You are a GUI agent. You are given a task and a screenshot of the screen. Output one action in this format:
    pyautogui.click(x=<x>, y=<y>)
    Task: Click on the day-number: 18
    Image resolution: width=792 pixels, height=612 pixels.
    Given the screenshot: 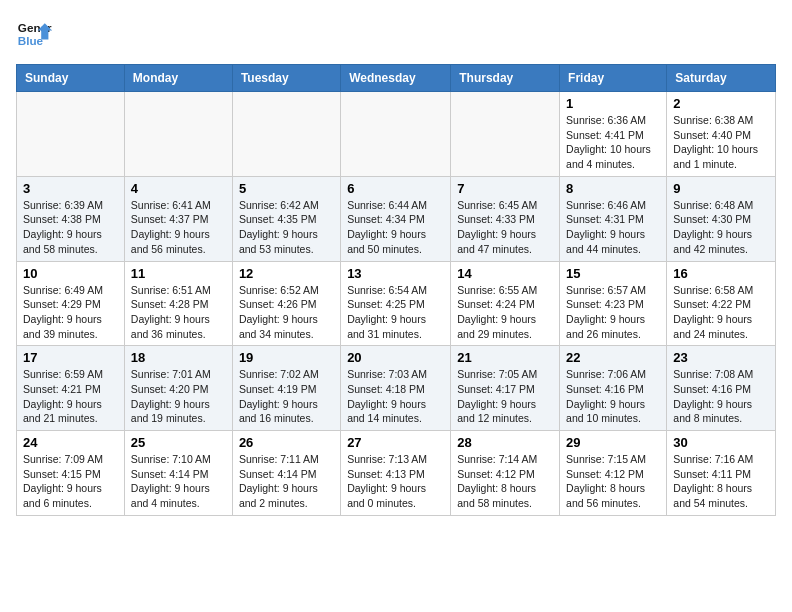 What is the action you would take?
    pyautogui.click(x=178, y=358)
    